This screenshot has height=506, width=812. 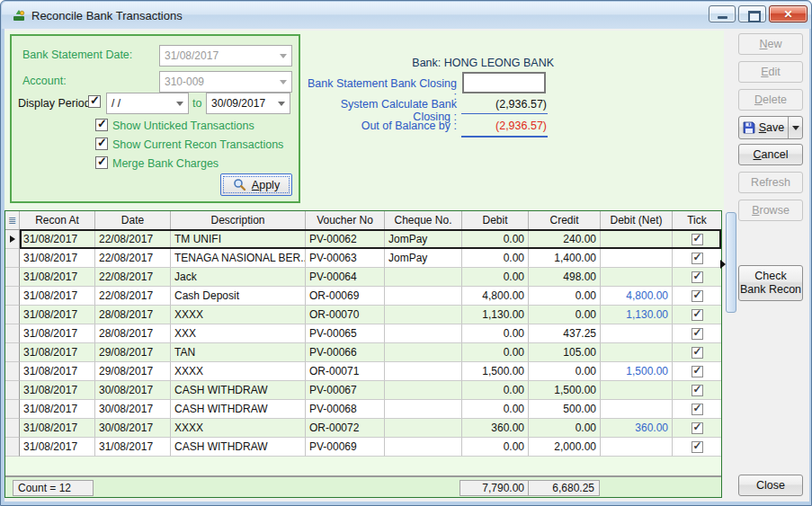 I want to click on check-bank-recon-label-line2: Bank Recon, so click(x=771, y=289).